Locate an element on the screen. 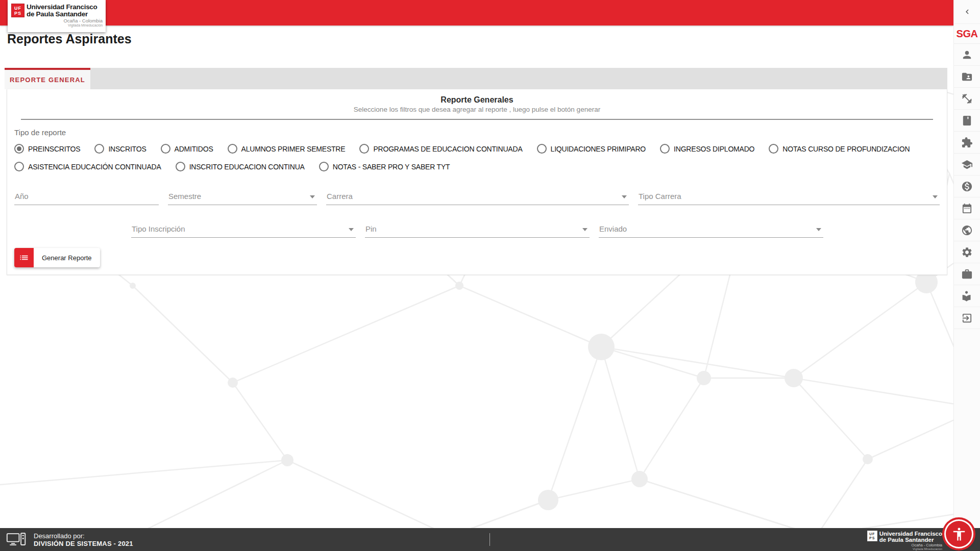 Image resolution: width=980 pixels, height=551 pixels. graduation-cap-icon is located at coordinates (967, 164).